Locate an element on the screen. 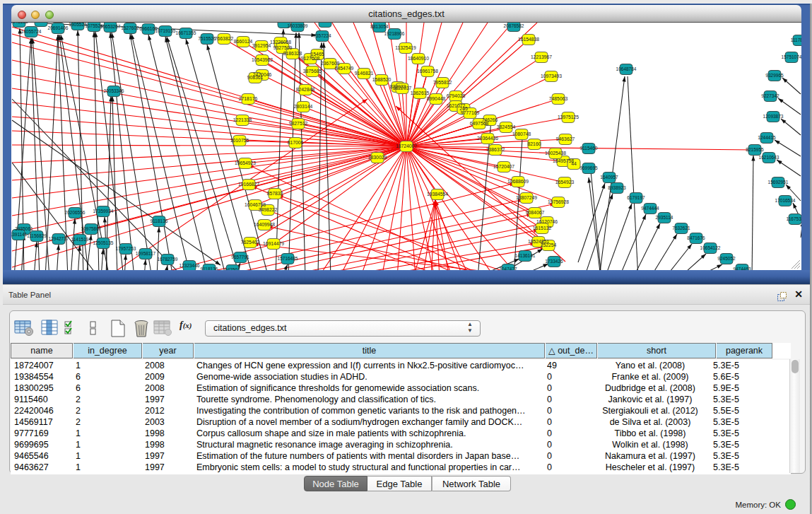 Image resolution: width=812 pixels, height=514 pixels. svg-text: 16782759 is located at coordinates (168, 259).